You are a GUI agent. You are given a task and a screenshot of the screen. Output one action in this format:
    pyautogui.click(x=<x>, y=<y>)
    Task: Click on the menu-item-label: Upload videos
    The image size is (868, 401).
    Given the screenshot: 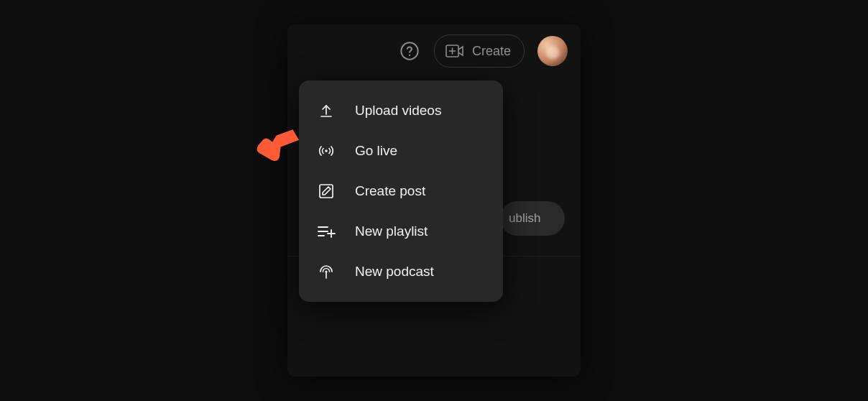 What is the action you would take?
    pyautogui.click(x=398, y=111)
    